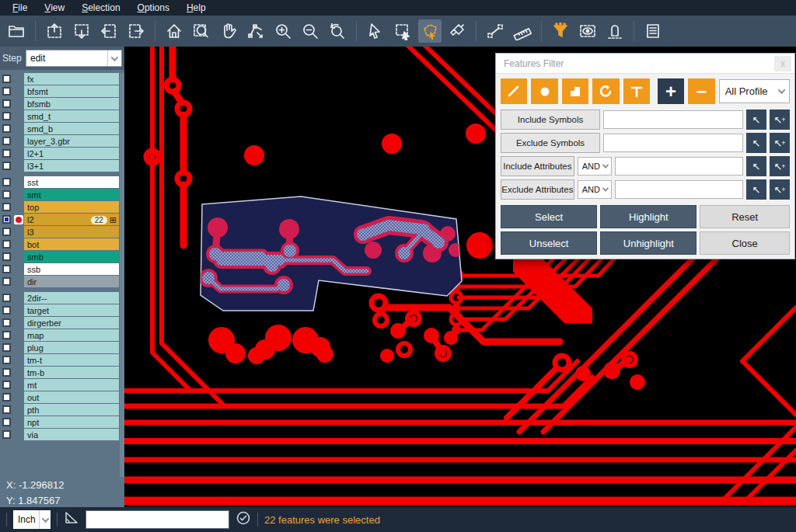 Image resolution: width=796 pixels, height=532 pixels. What do you see at coordinates (648, 217) in the screenshot?
I see `highlight-button: Highlight` at bounding box center [648, 217].